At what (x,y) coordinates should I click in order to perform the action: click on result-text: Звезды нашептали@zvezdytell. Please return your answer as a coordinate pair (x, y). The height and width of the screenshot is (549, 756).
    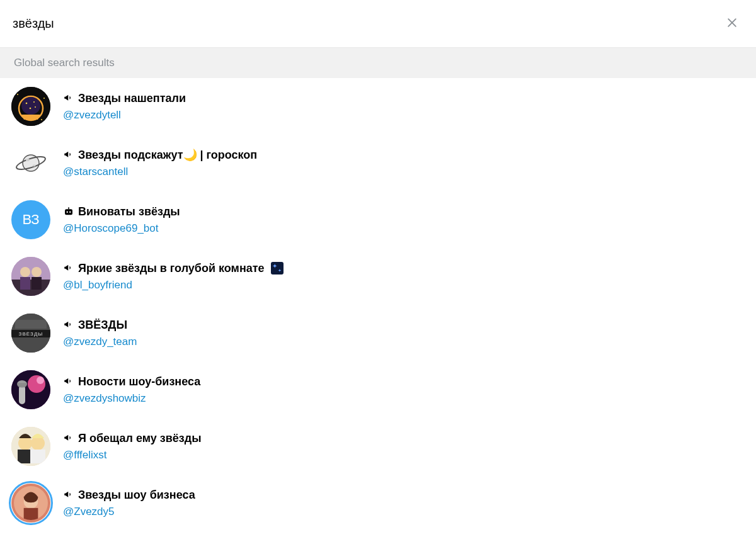
    Looking at the image, I should click on (125, 107).